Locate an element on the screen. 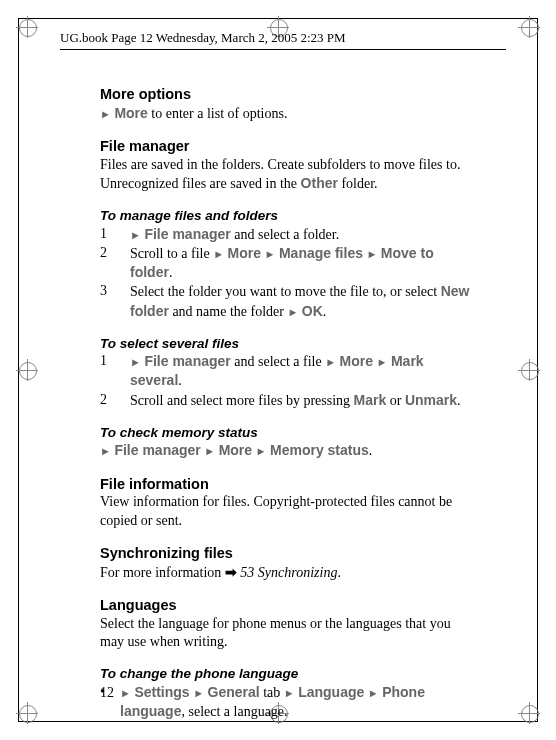  body-text: For more information is located at coordinates (162, 572).